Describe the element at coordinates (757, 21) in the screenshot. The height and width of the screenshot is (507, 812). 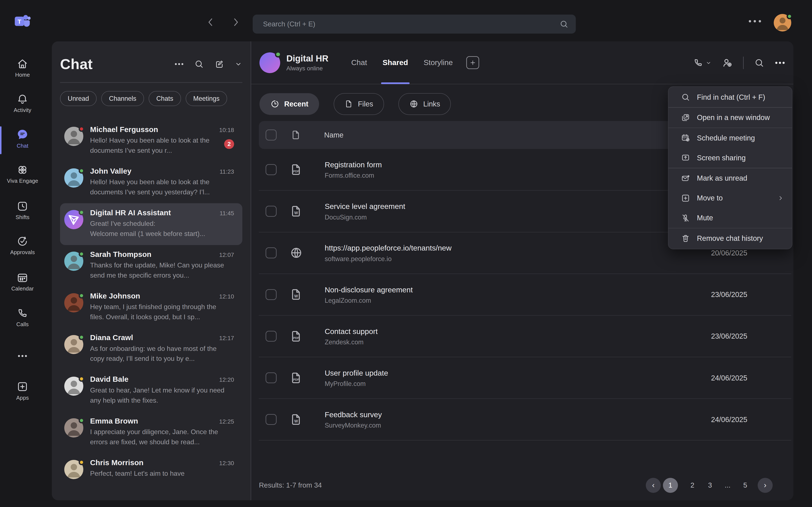
I see `titlebar-more-icon` at that location.